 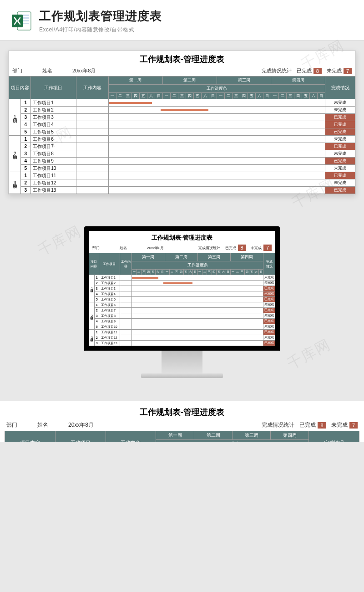 What do you see at coordinates (15, 154) in the screenshot?
I see `group-label: 项目2` at bounding box center [15, 154].